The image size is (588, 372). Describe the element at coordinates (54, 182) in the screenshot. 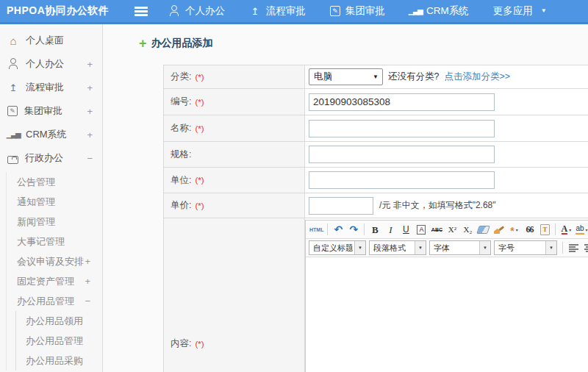

I see `submenu-item-1: 公告管理` at that location.